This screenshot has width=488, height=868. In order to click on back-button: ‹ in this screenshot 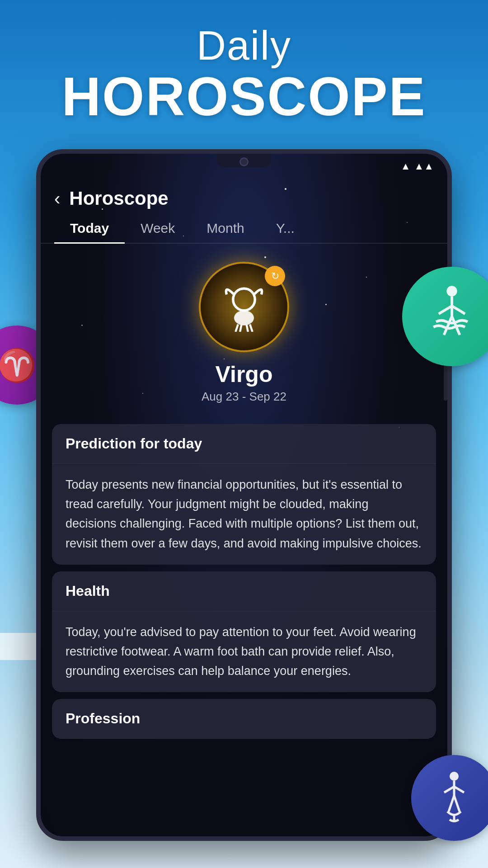, I will do `click(57, 198)`.